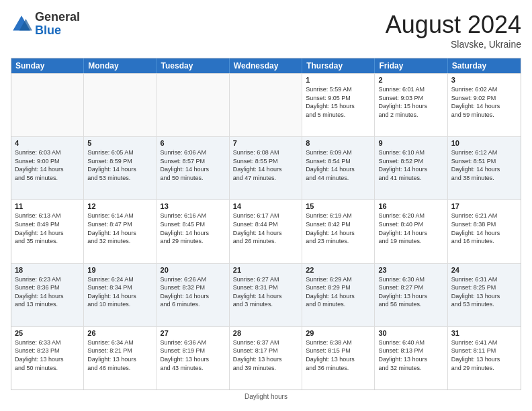  What do you see at coordinates (47, 143) in the screenshot?
I see `day-number: 4` at bounding box center [47, 143].